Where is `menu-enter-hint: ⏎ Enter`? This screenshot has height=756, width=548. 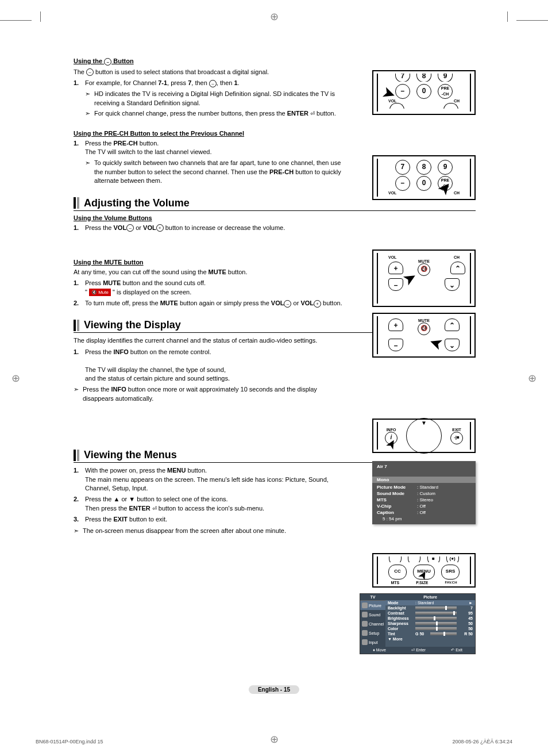 menu-enter-hint: ⏎ Enter is located at coordinates (418, 650).